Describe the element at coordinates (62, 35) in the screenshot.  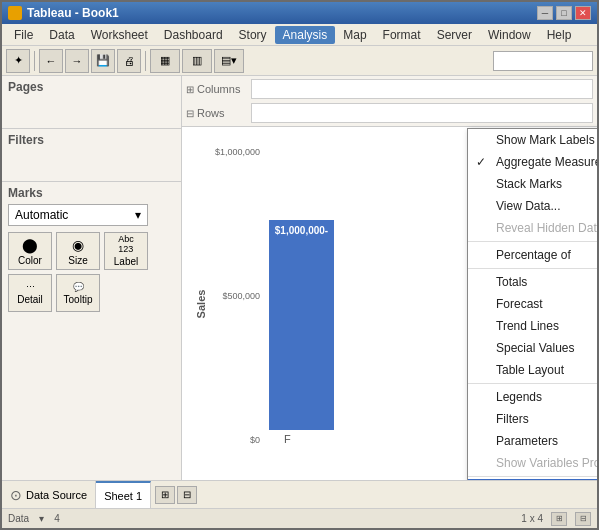
I see `menu-data: Data` at that location.